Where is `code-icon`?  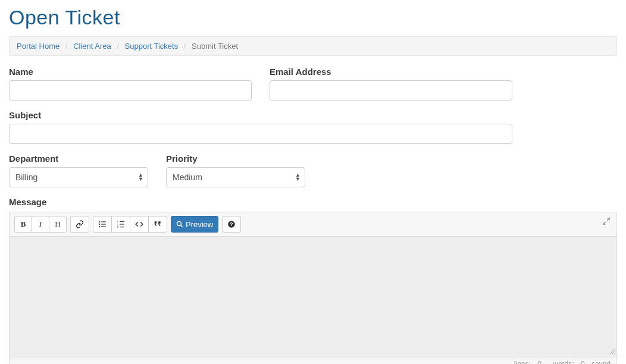
code-icon is located at coordinates (139, 224).